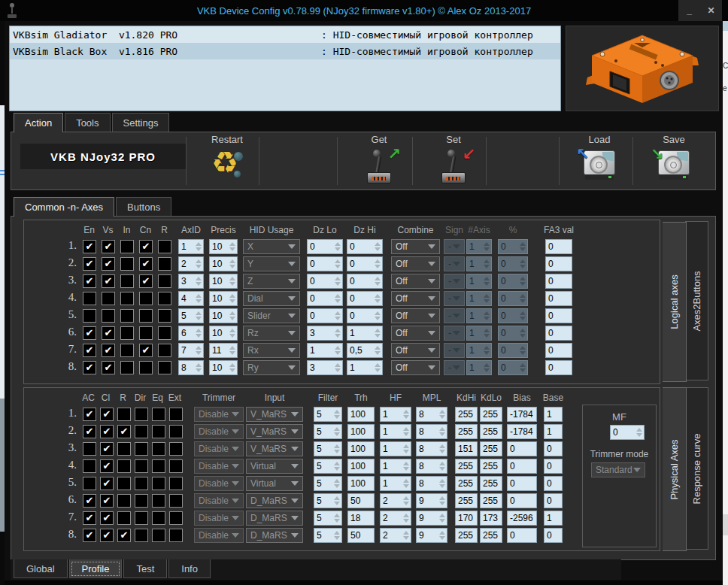 The width and height of the screenshot is (728, 585). What do you see at coordinates (41, 568) in the screenshot?
I see `tab-global: Global` at bounding box center [41, 568].